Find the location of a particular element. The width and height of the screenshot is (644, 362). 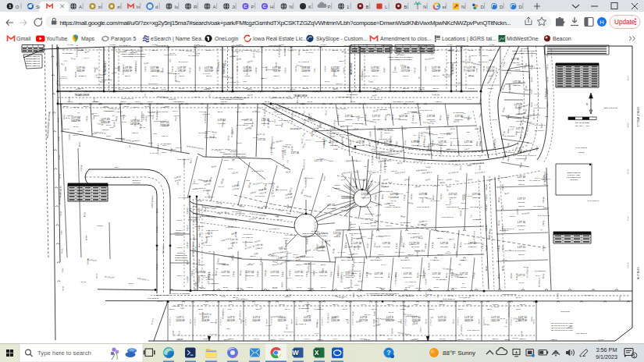

svg-text: 11200 SF is located at coordinates (365, 198).